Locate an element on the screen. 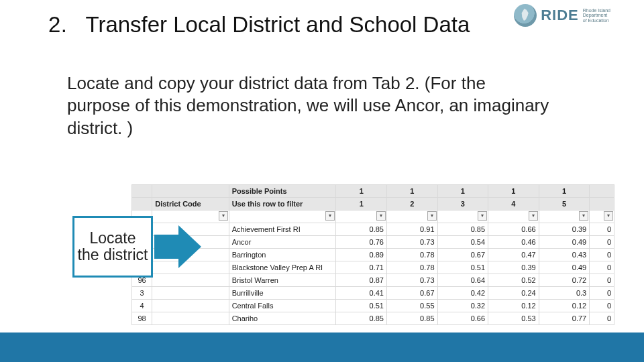 This screenshot has width=644, height=362. value-cell: 0.87 is located at coordinates (362, 280).